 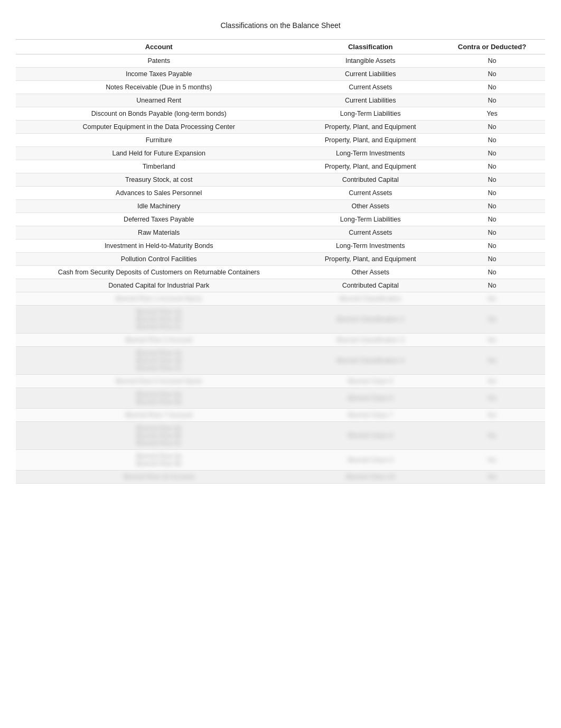 What do you see at coordinates (280, 285) in the screenshot?
I see `table-row: Donated Capital for Industrial ParkContr…` at bounding box center [280, 285].